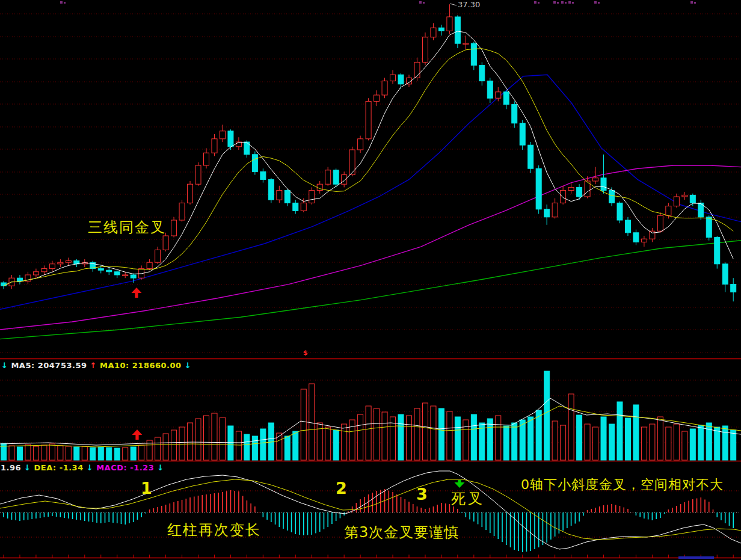  Describe the element at coordinates (306, 352) in the screenshot. I see `dollar-marker: $` at that location.